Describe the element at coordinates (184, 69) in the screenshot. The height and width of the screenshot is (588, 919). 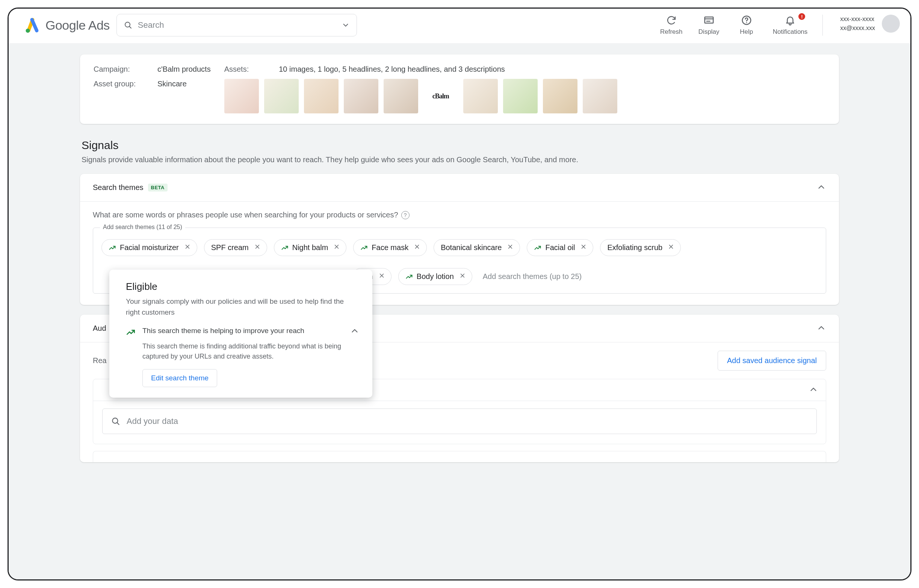
I see `campaign-value: c'Balm products` at that location.